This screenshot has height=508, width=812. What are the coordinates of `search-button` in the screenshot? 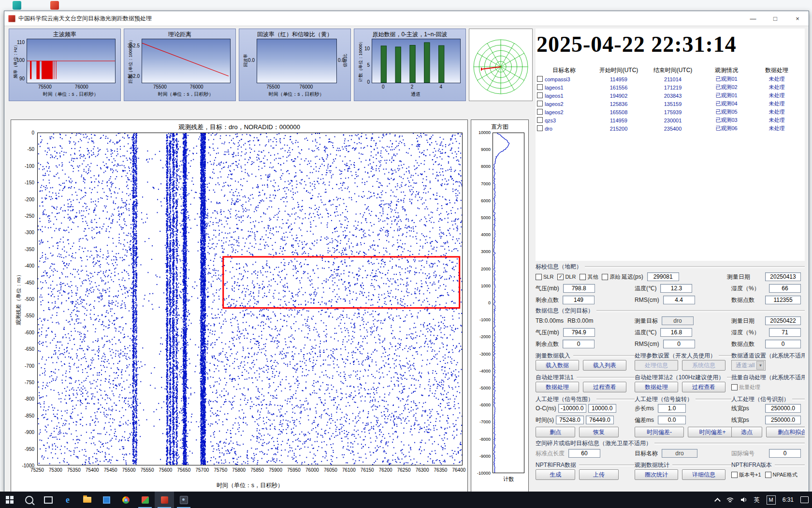 It's located at (29, 500).